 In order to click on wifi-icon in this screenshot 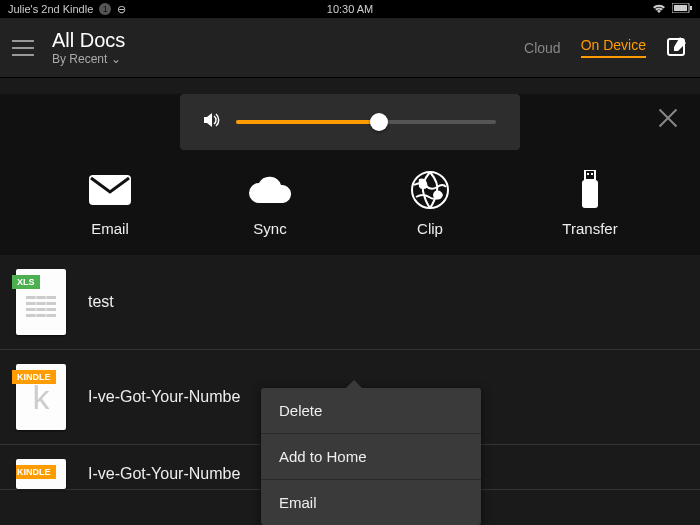, I will do `click(659, 10)`.